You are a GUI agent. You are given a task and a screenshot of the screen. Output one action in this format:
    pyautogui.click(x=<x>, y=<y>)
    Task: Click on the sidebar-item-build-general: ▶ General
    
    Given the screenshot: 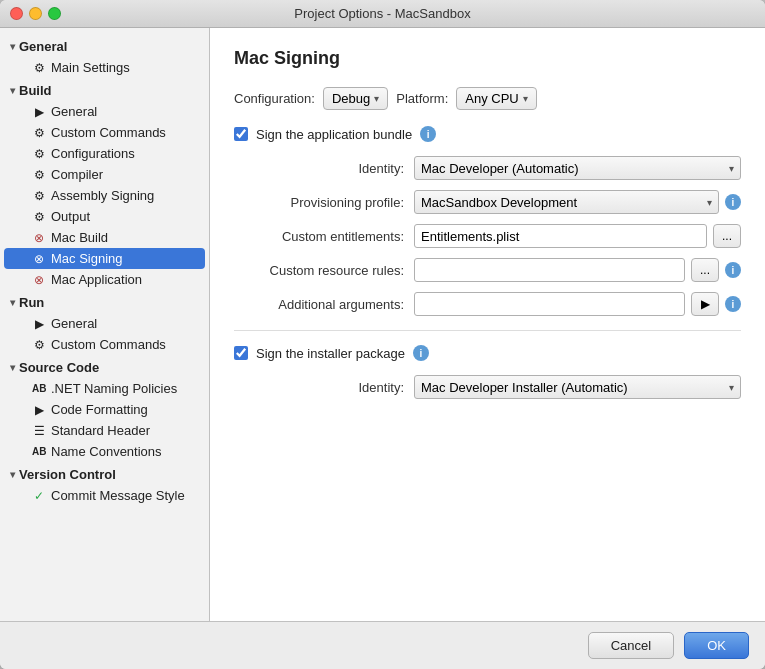 What is the action you would take?
    pyautogui.click(x=104, y=112)
    